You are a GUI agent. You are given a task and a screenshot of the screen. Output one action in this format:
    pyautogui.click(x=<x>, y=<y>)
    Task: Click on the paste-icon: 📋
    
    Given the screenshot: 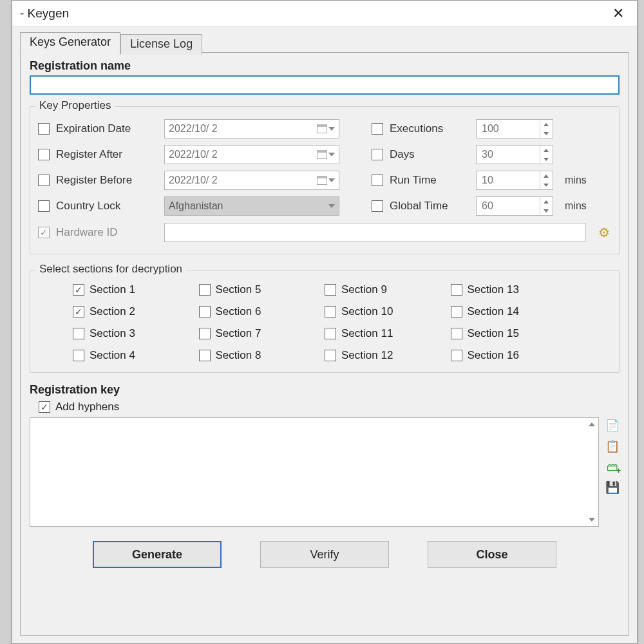 What is the action you would take?
    pyautogui.click(x=612, y=446)
    